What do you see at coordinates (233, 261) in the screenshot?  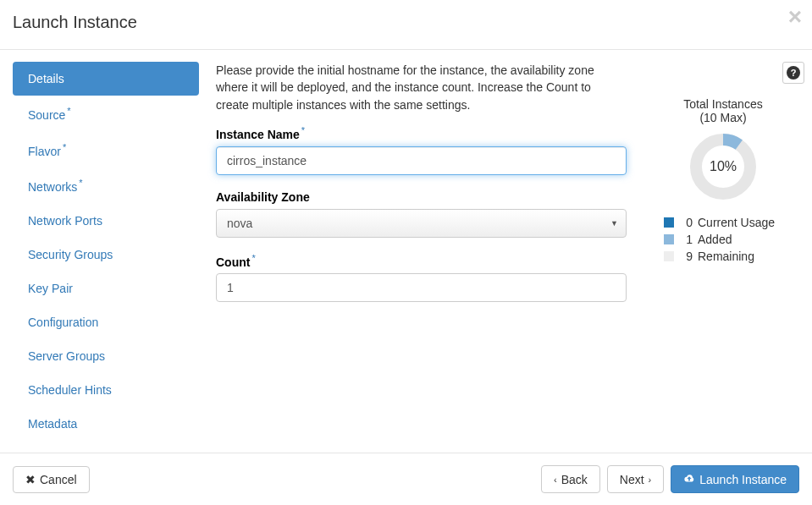 I see `label-text: Count` at bounding box center [233, 261].